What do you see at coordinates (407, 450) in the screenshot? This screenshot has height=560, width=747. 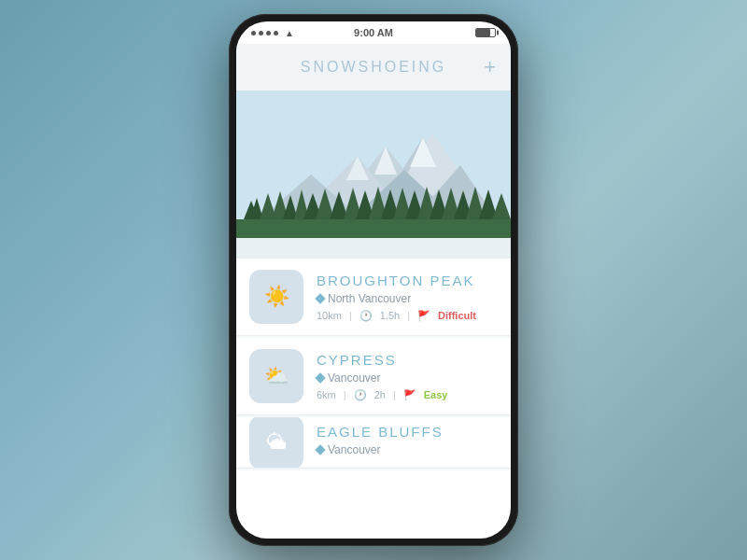 I see `trail-location-3: Vancouver` at bounding box center [407, 450].